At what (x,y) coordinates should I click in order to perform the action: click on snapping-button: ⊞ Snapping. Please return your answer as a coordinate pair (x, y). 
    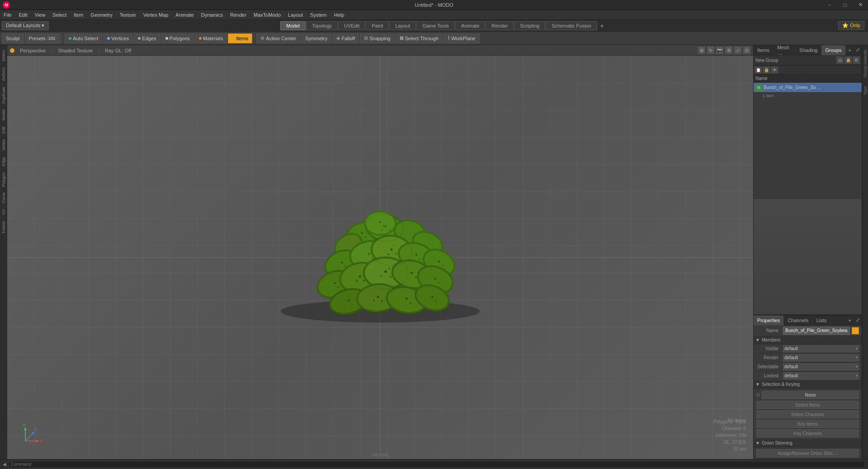
    Looking at the image, I should click on (377, 38).